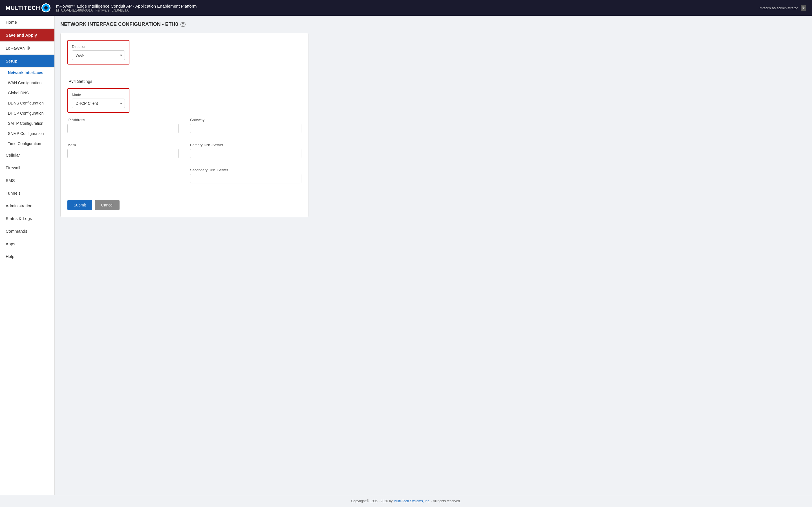 This screenshot has height=507, width=812. Describe the element at coordinates (412, 501) in the screenshot. I see `footer-link: Multi-Tech Systems, Inc.` at that location.